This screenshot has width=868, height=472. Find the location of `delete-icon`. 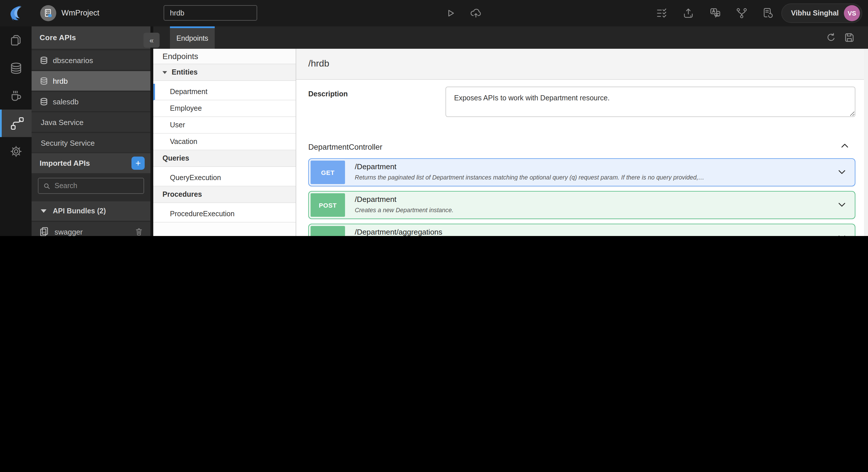

delete-icon is located at coordinates (139, 232).